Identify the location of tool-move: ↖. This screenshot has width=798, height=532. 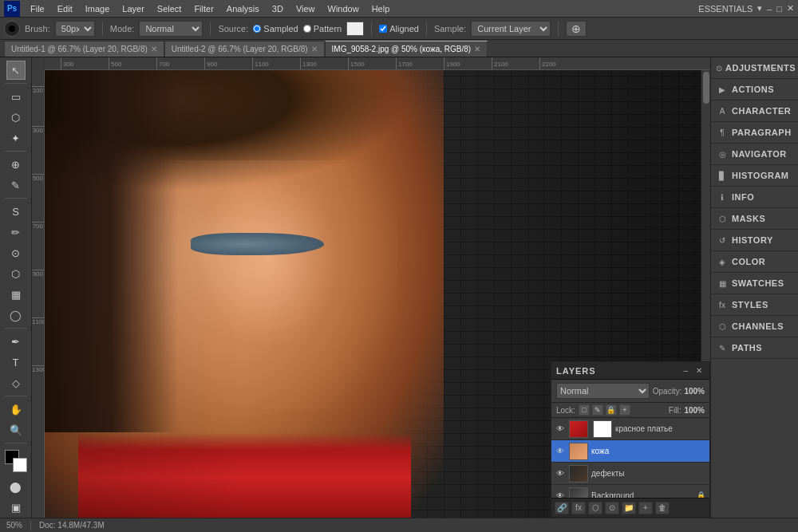
(16, 70).